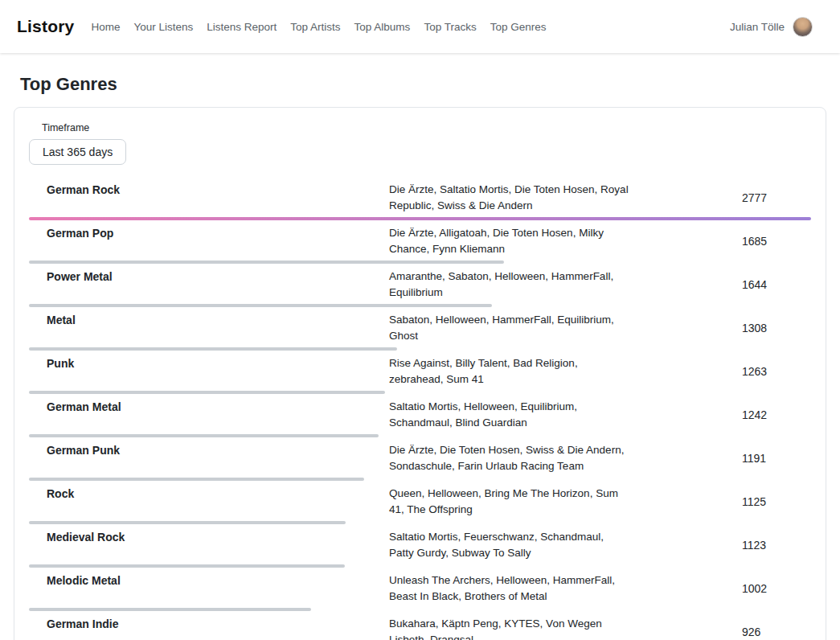 The height and width of the screenshot is (640, 840). What do you see at coordinates (772, 27) in the screenshot?
I see `user-menu: Julian Tölle` at bounding box center [772, 27].